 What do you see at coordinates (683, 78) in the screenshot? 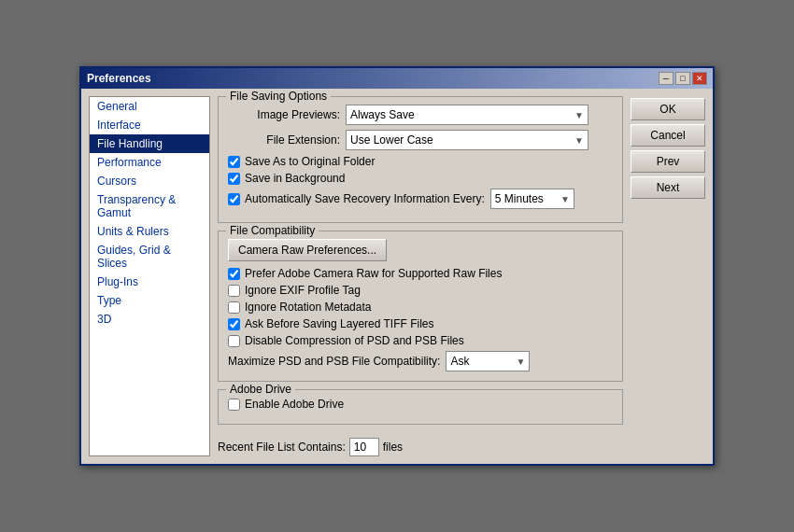
I see `title-bar-controls: ─ □ ✕` at bounding box center [683, 78].